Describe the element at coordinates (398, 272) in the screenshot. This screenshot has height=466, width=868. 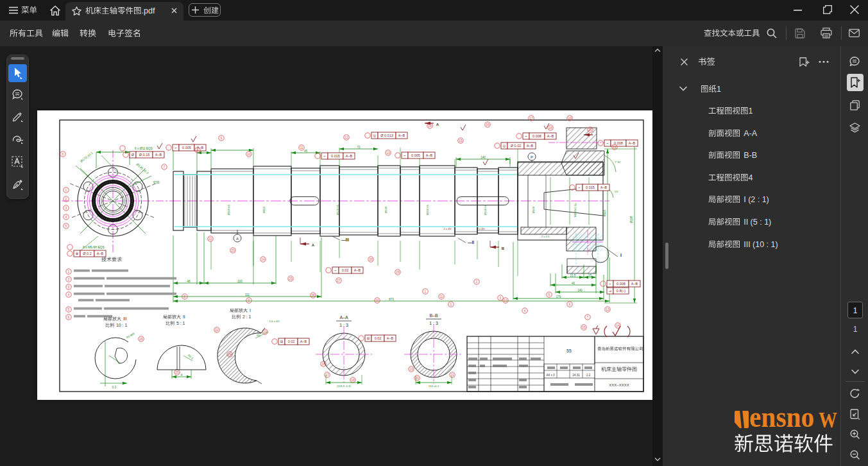
I see `svg-text: 29` at that location.